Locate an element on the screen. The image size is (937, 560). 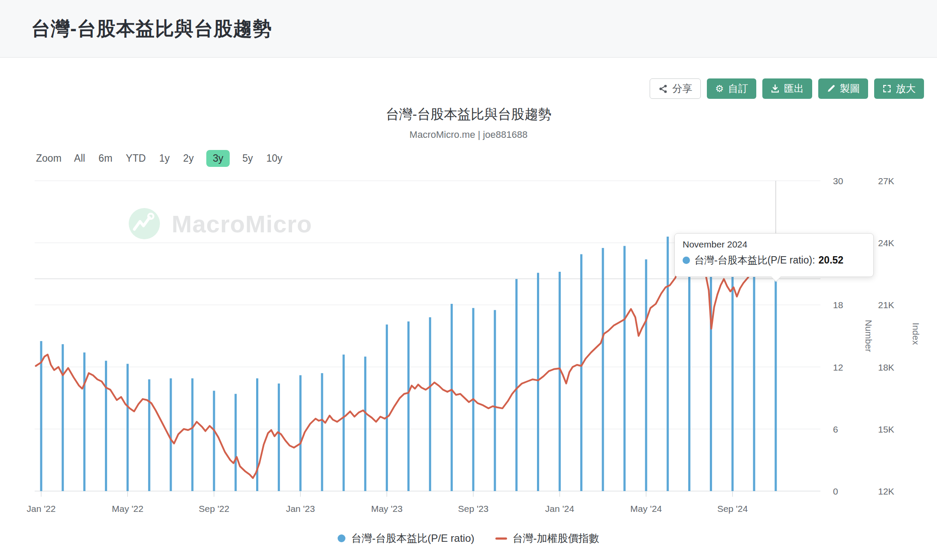
number-axis-tick-label: 30 is located at coordinates (838, 181).